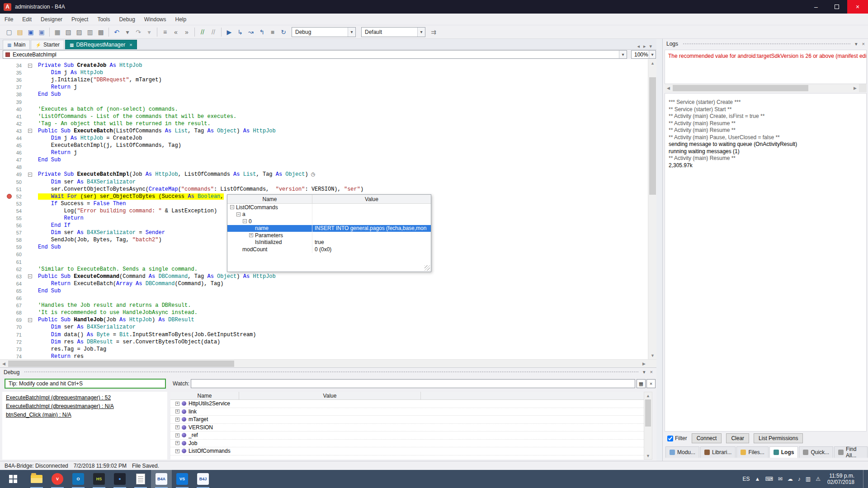  What do you see at coordinates (120, 479) in the screenshot?
I see `dark-app: ●` at bounding box center [120, 479].